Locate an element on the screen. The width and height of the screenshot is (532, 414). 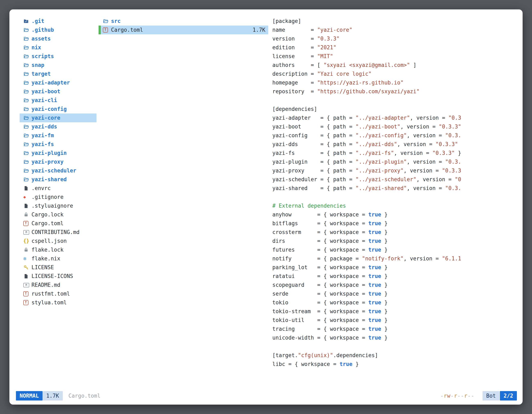
dir-item-yazi-fm: yazi-fm is located at coordinates (58, 135).